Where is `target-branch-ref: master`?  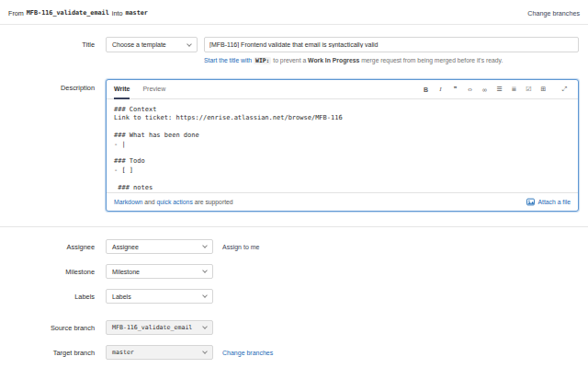 target-branch-ref: master is located at coordinates (136, 13).